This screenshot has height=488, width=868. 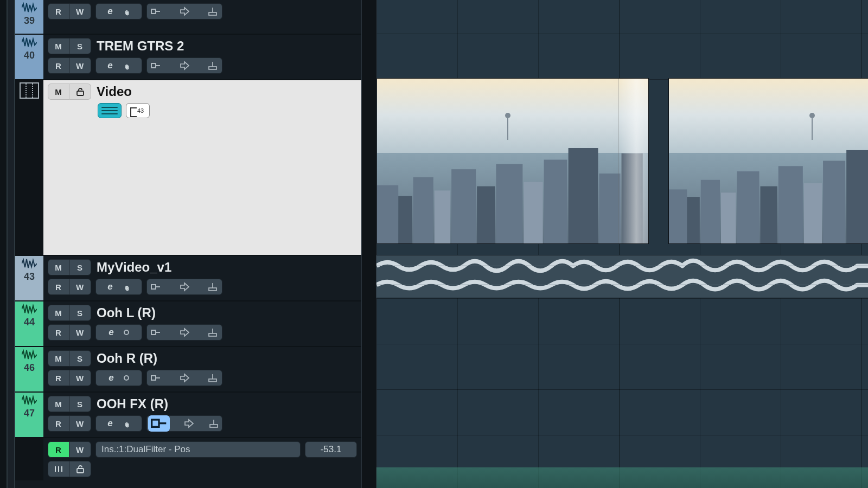 What do you see at coordinates (188, 323) in the screenshot?
I see `track-row: 44 MS Ooh L (R) RW e` at bounding box center [188, 323].